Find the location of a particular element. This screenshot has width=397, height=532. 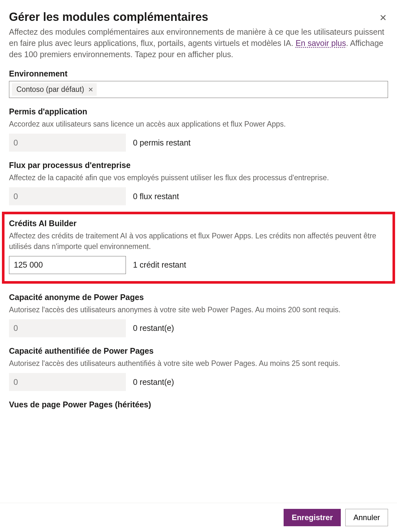

addon-section: Capacité authentifiée de Power PagesAuto… is located at coordinates (198, 369).